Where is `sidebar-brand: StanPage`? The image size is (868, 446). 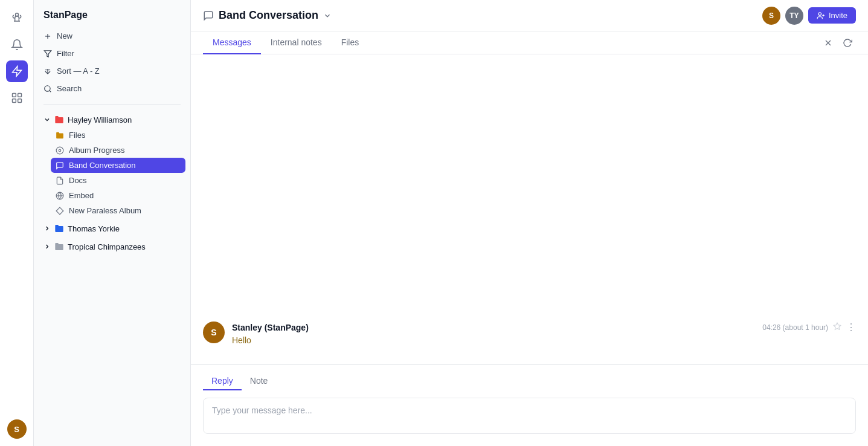
sidebar-brand: StanPage is located at coordinates (112, 14).